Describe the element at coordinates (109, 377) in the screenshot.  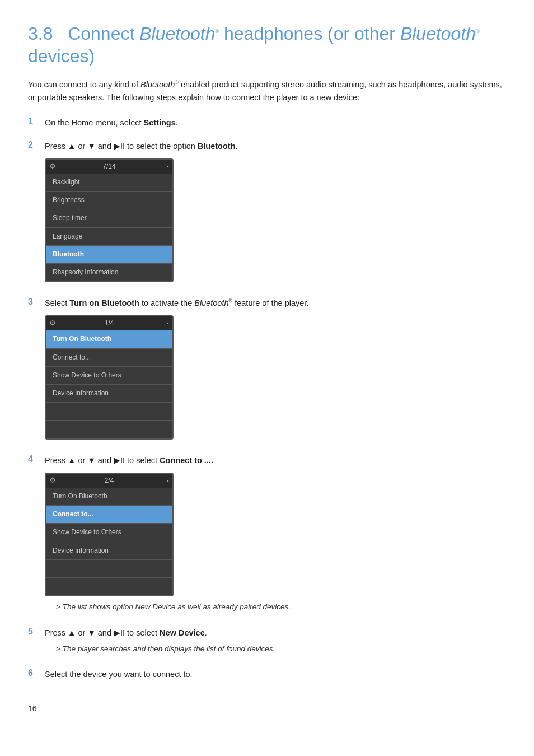
I see `device-screen-2: ⚙ 1/4 ▪ Turn On Bluetooth Connect to... …` at that location.